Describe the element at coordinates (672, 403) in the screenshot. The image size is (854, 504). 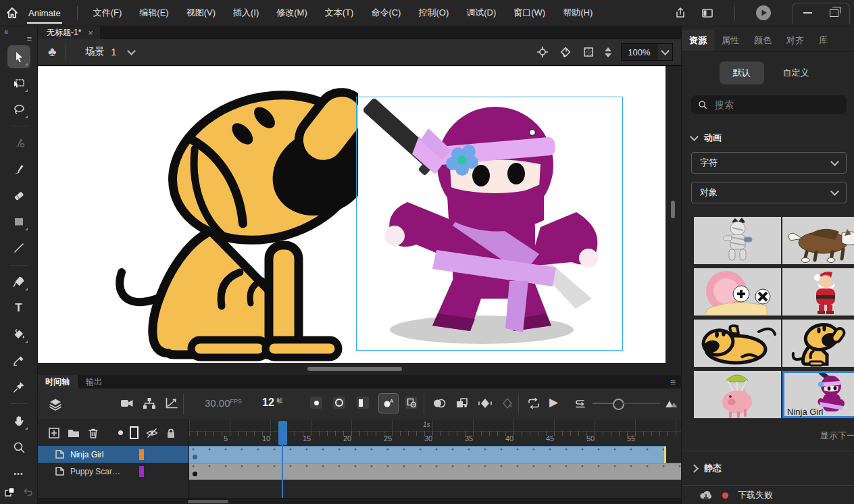
I see `resize-timeline-view-icon` at that location.